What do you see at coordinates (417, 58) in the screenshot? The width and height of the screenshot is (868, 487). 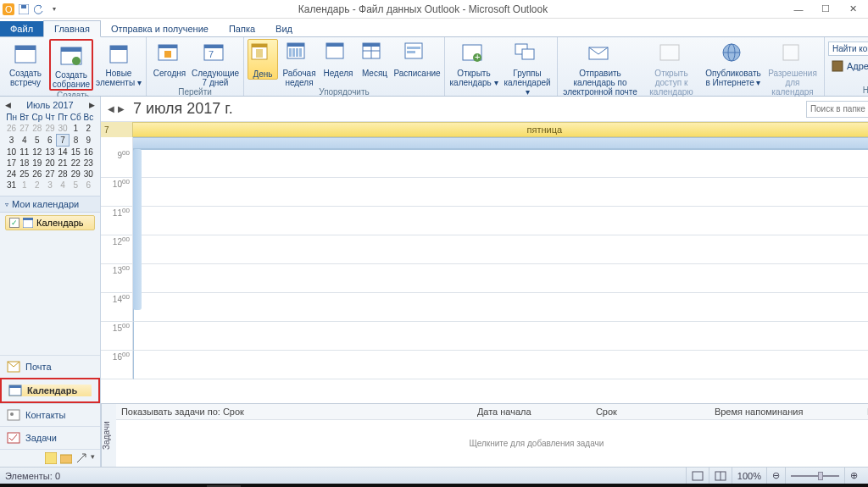 I see `schedule-view-button: Расписание` at bounding box center [417, 58].